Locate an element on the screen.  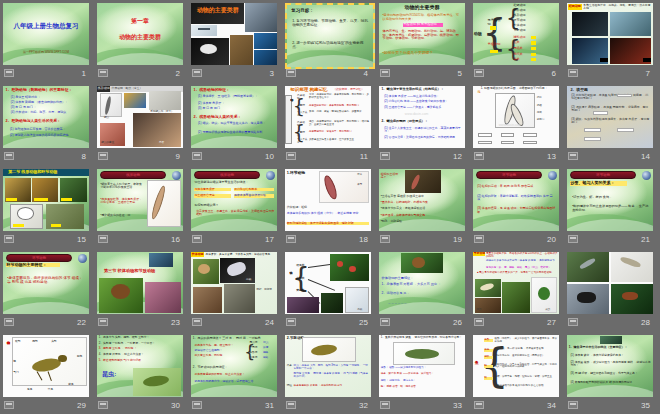
slide-thumbnail: 线形动物代表动物：蛔虫（寄生）蛔虫受精蛔虫卵（放大）蛔虫的寄生患者 is located at coordinates (140, 117).